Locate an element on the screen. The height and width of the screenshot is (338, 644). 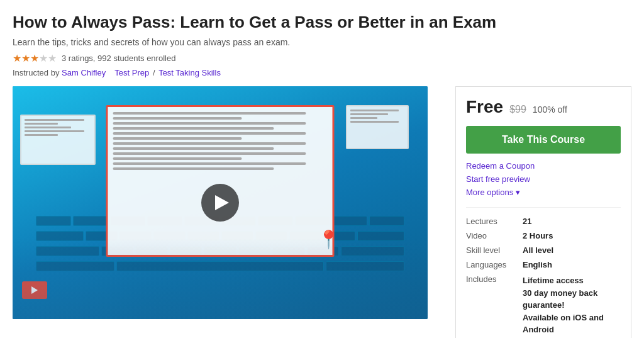
lectures-value: 21 is located at coordinates (527, 222).